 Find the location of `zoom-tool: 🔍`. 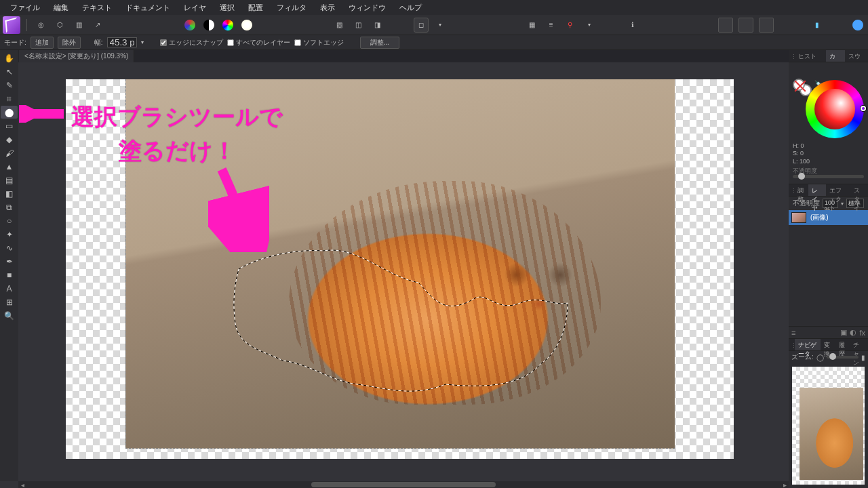

zoom-tool: 🔍 is located at coordinates (9, 316).